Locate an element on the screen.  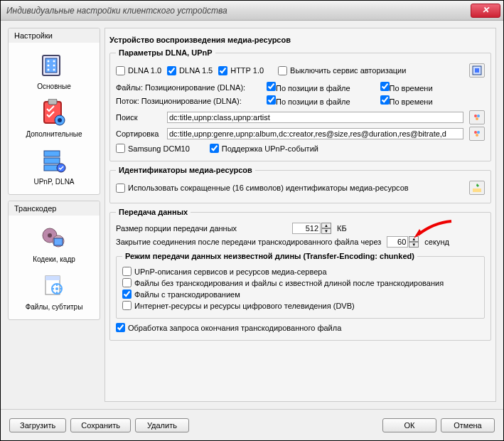
search-label: Поиск is located at coordinates (139, 117).